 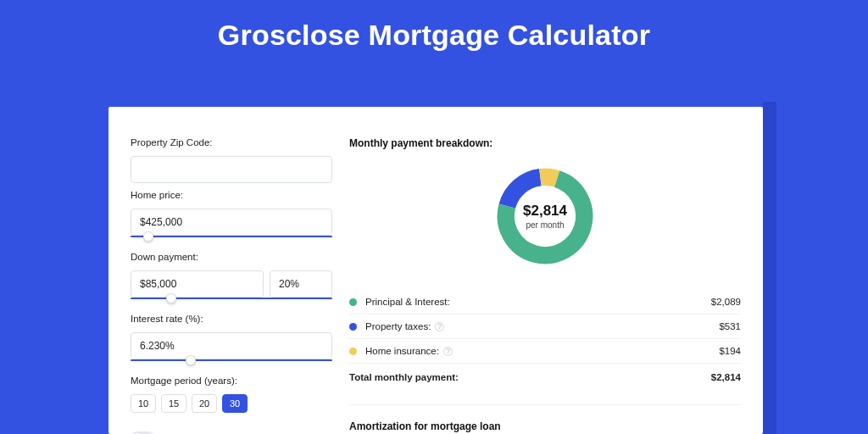 I want to click on period-option-20: 20, so click(x=204, y=403).